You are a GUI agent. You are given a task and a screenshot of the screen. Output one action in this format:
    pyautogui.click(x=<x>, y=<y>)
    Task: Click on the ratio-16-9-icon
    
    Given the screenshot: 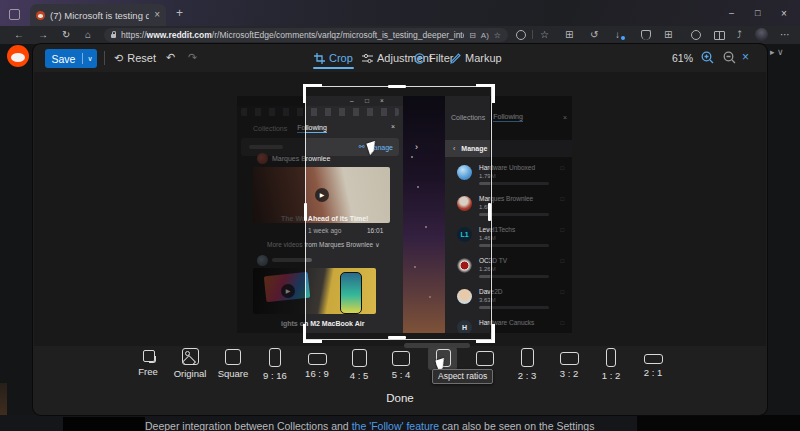 What is the action you would take?
    pyautogui.click(x=318, y=359)
    